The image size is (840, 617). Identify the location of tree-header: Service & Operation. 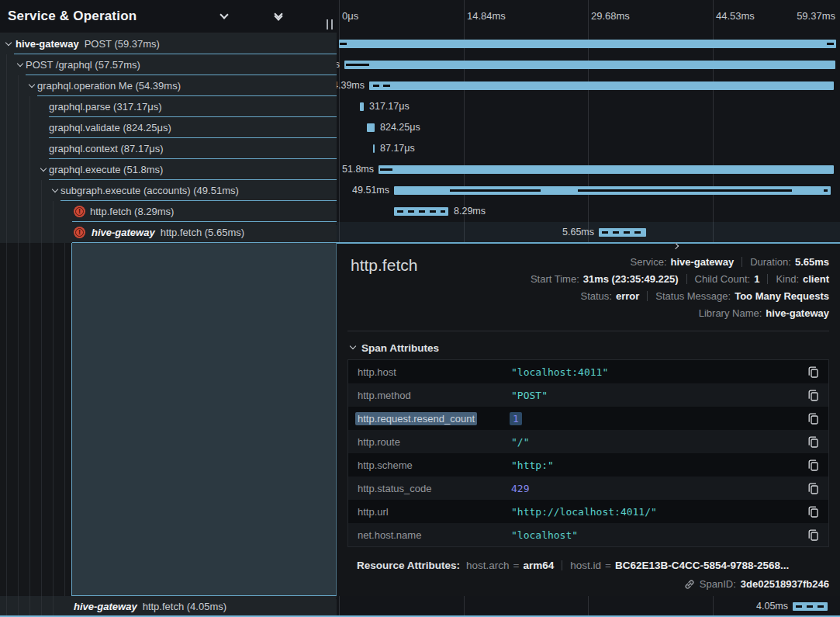
(168, 17).